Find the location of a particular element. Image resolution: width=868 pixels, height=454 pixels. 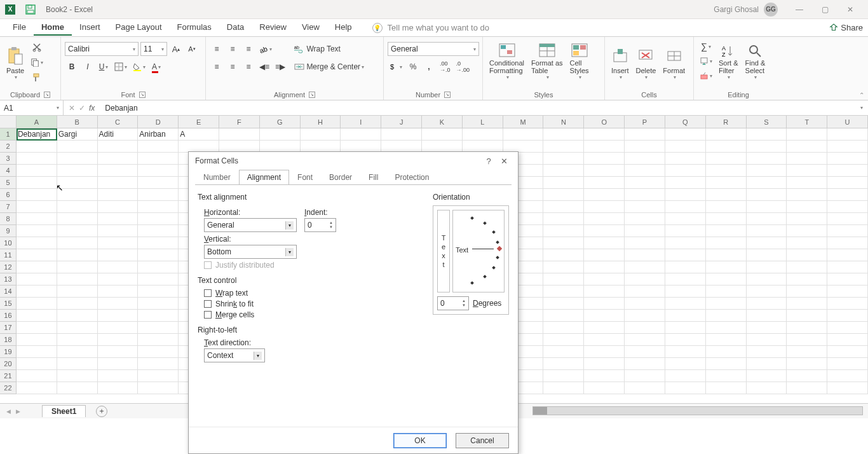

accounting-format-button: $ is located at coordinates (396, 67).